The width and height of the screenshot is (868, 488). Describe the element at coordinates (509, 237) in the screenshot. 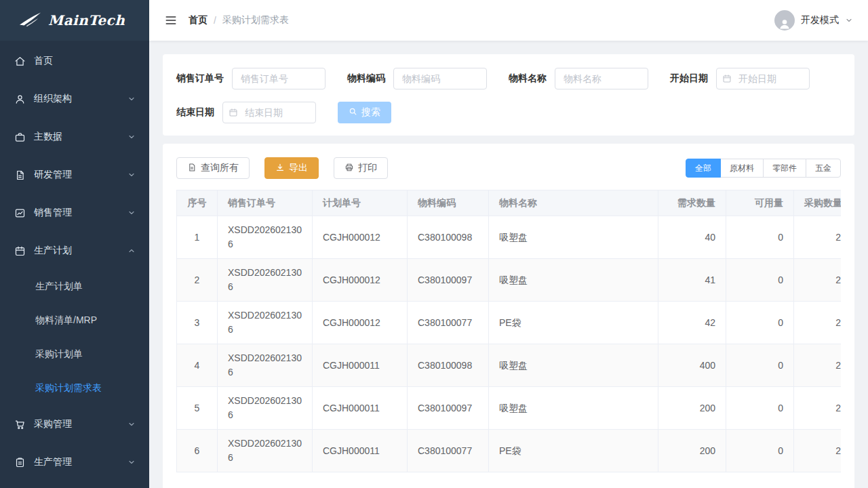

I see `table-row: 1XSDD2026021306CGJH000012C380100098吸塑盘40…` at that location.